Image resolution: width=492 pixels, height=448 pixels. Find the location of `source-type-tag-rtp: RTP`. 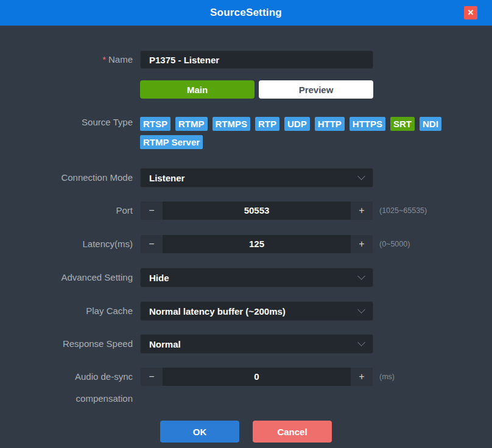

source-type-tag-rtp: RTP is located at coordinates (267, 124).